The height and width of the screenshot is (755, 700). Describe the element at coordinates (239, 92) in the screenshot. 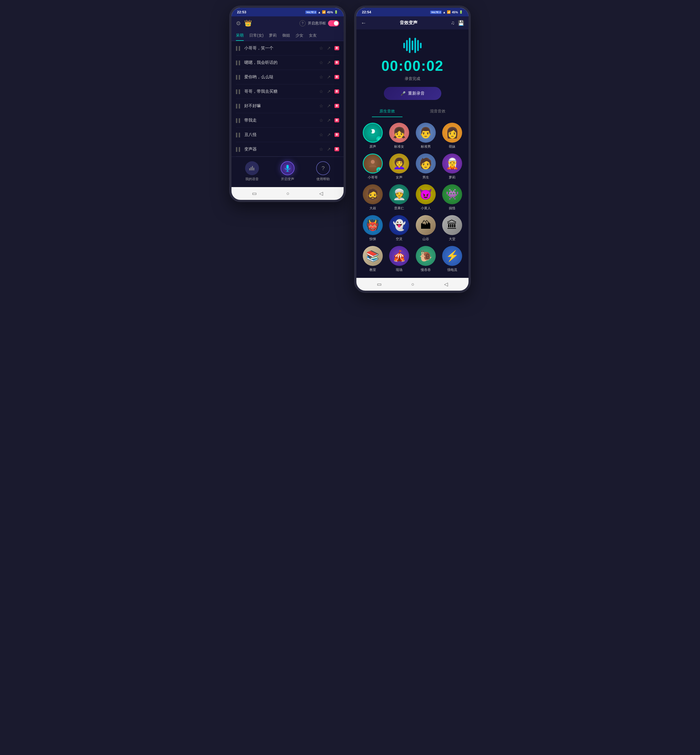

I see `wave-icon-4: ▌▌` at that location.